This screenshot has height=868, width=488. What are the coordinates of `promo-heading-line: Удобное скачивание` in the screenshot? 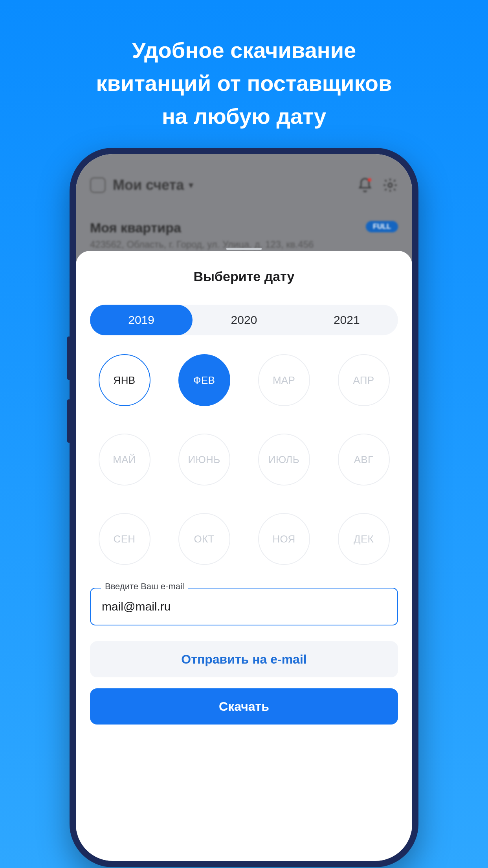 It's located at (244, 50).